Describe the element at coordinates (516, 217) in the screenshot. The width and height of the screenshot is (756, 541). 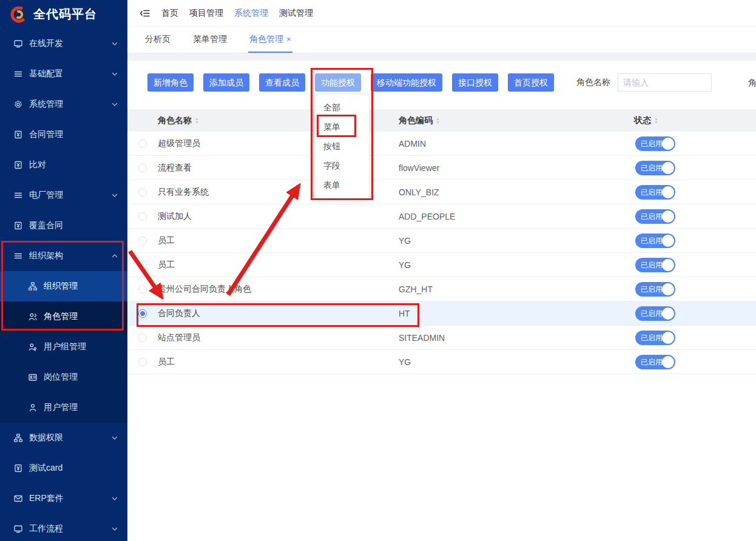
I see `role-code: ADD_PEOPLE` at that location.